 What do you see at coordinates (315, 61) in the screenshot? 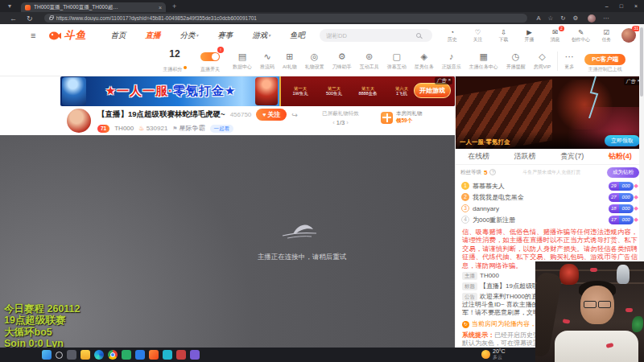
I see `toolbar-item: ◎ 礼物设置` at bounding box center [315, 61].